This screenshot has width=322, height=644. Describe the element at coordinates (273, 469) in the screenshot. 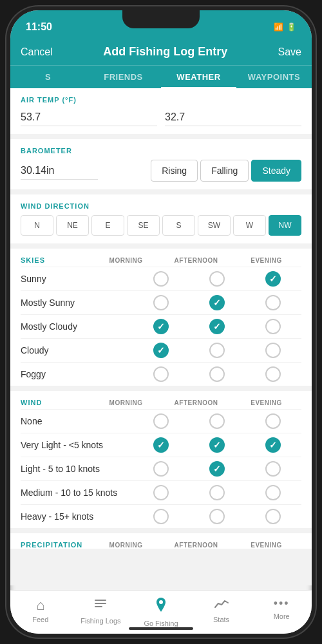

I see `wind-light-evening` at that location.